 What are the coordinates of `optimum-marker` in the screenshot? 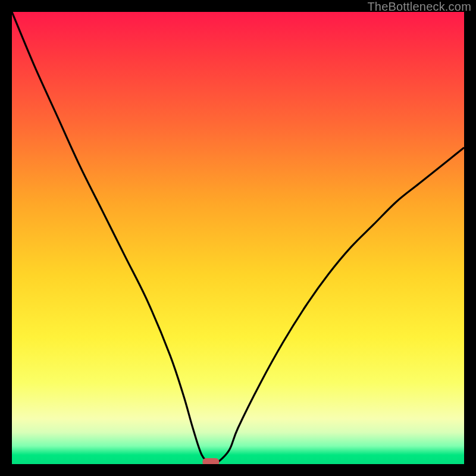 It's located at (211, 461).